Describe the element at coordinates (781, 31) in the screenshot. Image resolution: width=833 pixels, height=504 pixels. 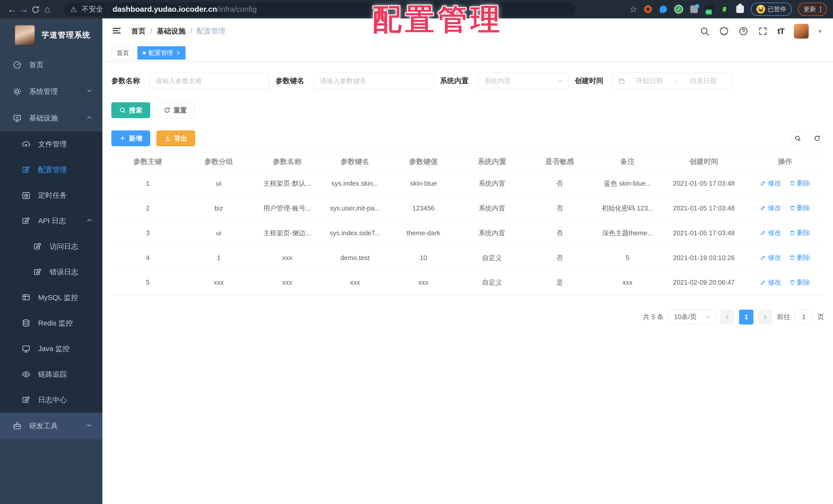
I see `font-size-icon: tT` at that location.